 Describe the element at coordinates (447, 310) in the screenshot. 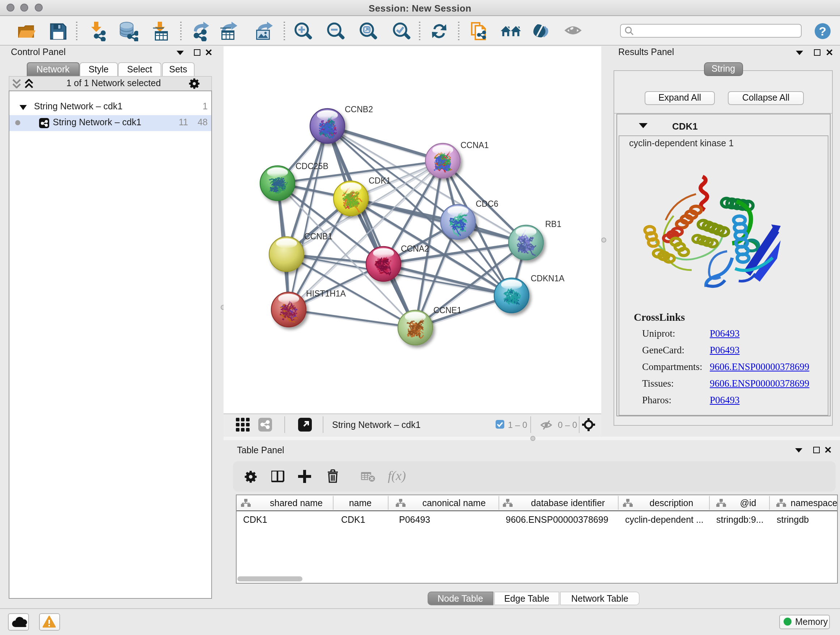

I see `svg-text: CCNE1` at that location.